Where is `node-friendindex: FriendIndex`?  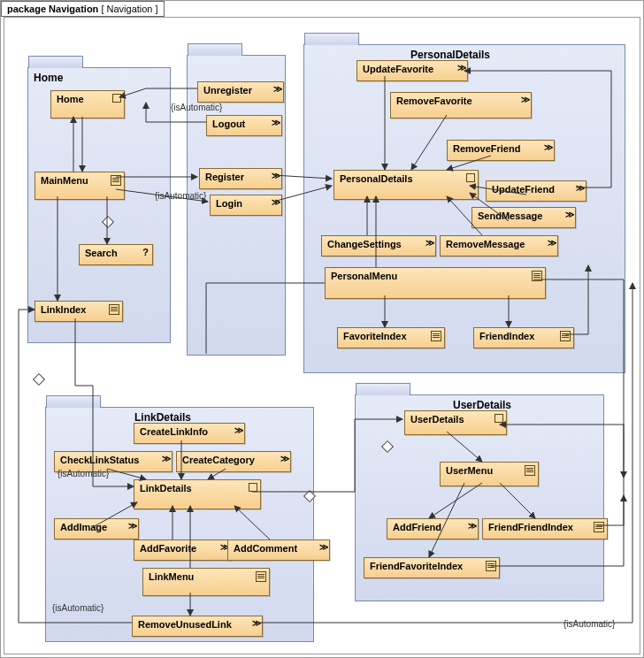
node-friendindex: FriendIndex is located at coordinates (524, 338).